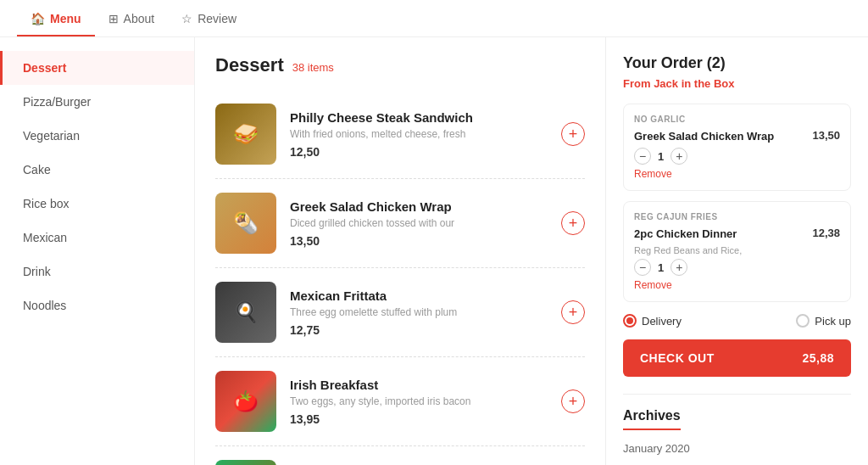  I want to click on nav-about-label: About, so click(139, 19).